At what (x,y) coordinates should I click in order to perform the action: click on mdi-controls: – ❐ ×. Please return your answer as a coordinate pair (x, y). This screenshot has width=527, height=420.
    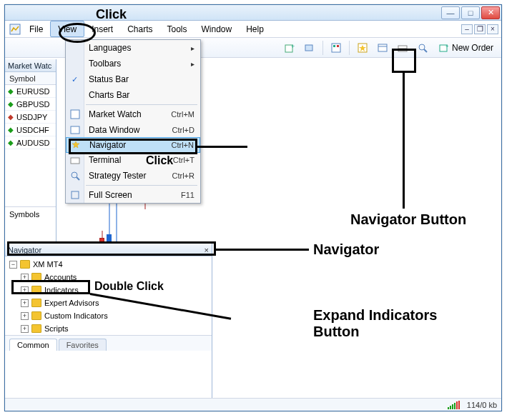
    Looking at the image, I should click on (480, 29).